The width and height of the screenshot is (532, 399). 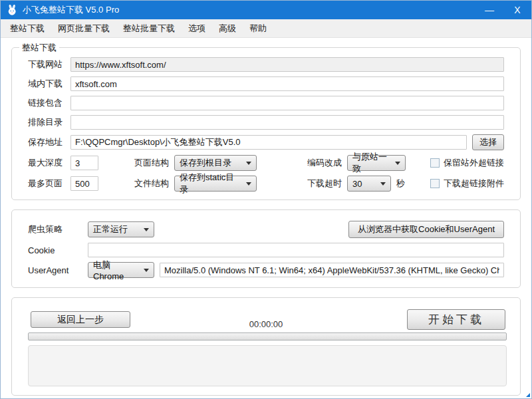 I want to click on download-log-area, so click(x=267, y=366).